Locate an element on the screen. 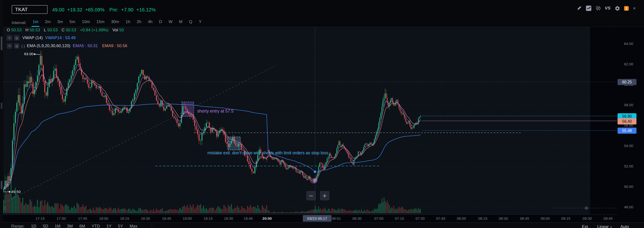 The image size is (644, 228). tab-interval-M: M is located at coordinates (180, 23).